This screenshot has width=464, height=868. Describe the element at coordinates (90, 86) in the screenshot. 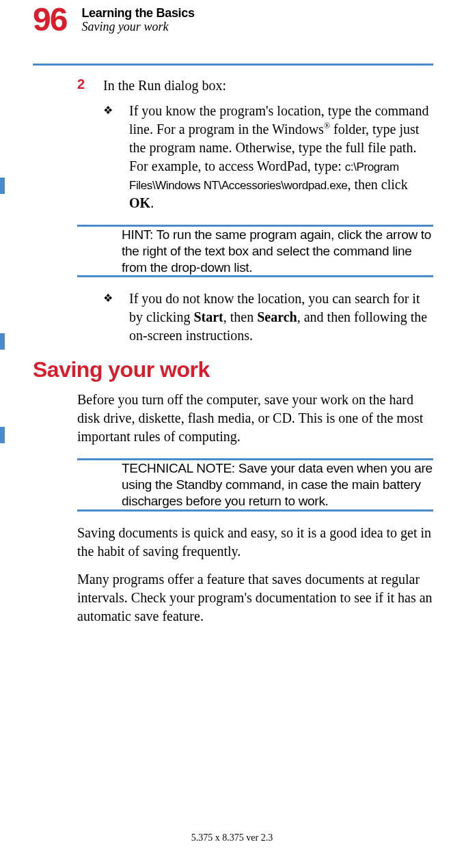

I see `step-number: 2` at that location.